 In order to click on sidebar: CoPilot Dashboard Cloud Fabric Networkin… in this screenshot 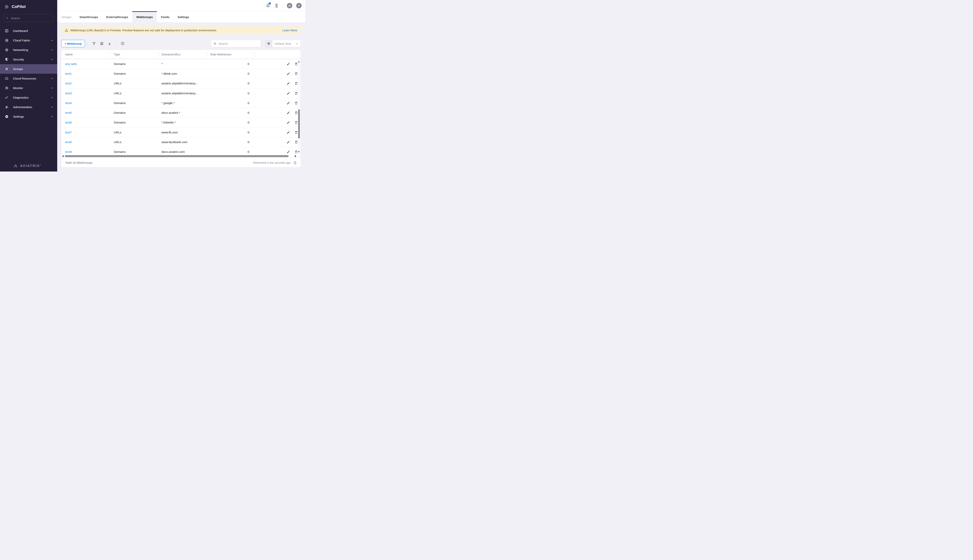, I will do `click(28, 86)`.